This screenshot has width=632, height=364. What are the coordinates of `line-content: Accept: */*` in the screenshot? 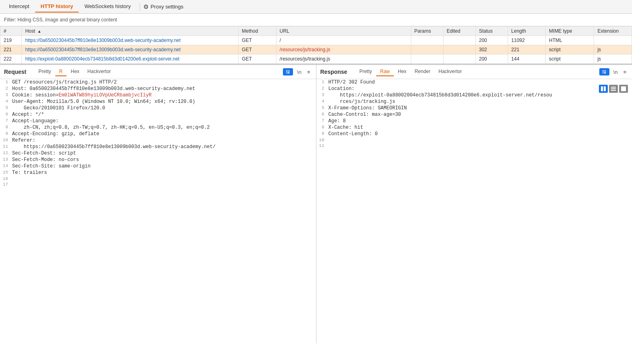 It's located at (28, 115).